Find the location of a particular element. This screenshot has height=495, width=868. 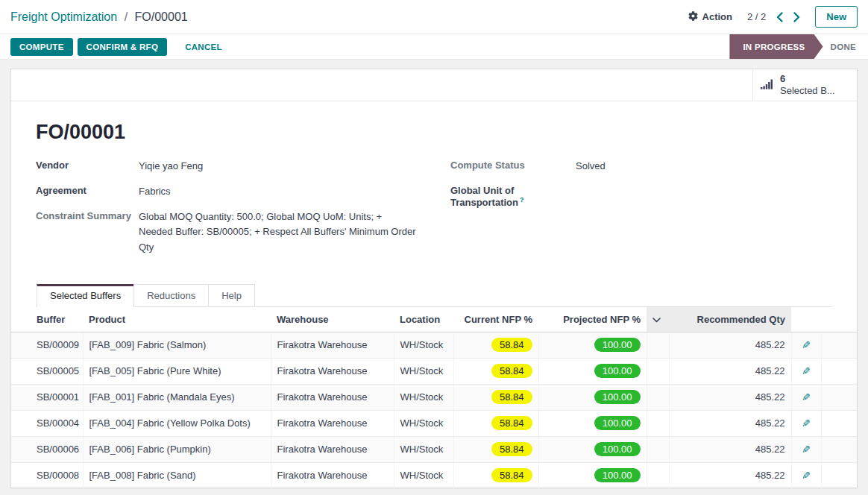

help-marker-icon: ? is located at coordinates (522, 200).